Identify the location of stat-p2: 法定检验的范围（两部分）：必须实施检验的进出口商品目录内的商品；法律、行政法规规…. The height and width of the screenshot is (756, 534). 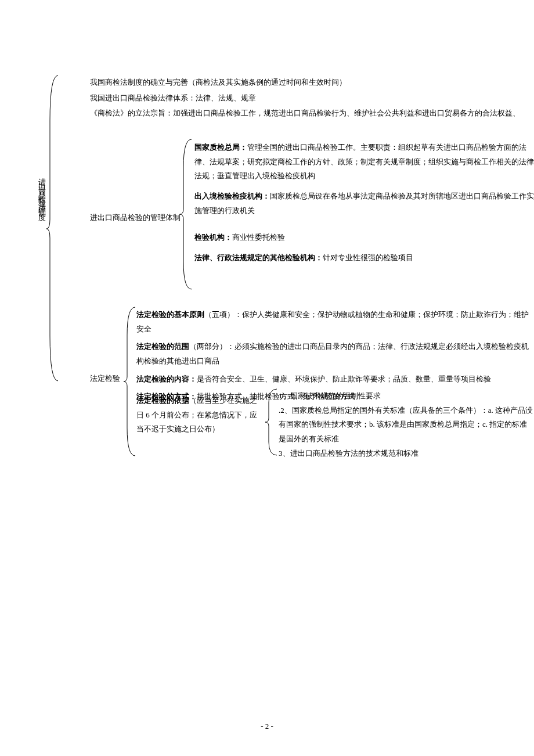
(335, 354).